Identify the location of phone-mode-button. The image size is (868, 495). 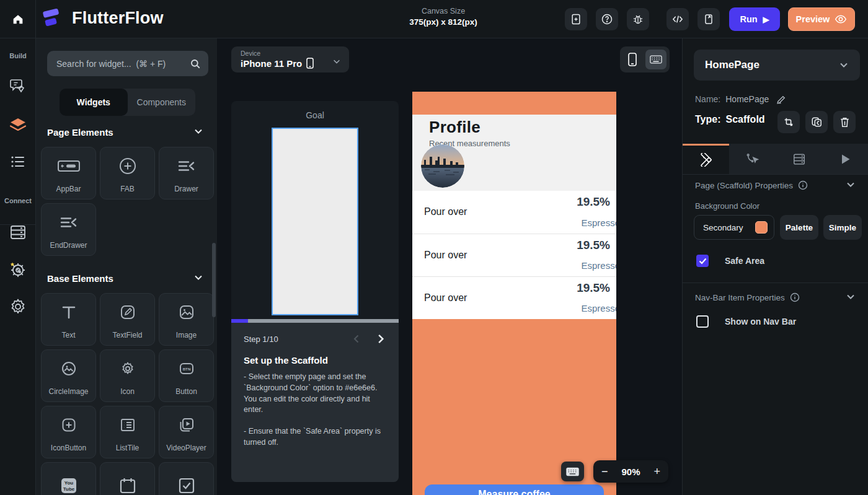
(632, 59).